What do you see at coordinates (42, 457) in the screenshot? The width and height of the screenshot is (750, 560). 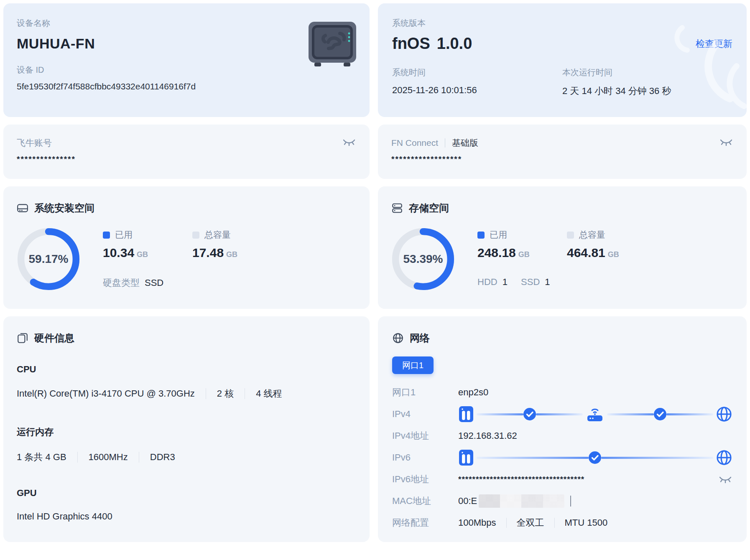 I see `memory-size: 1 条共 4 GB` at bounding box center [42, 457].